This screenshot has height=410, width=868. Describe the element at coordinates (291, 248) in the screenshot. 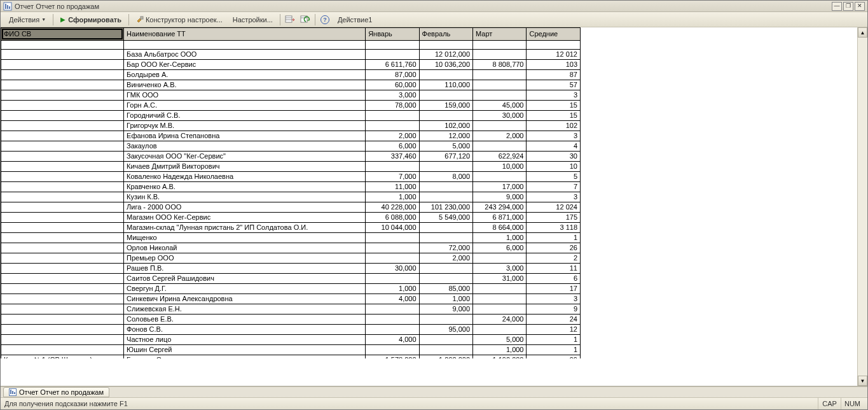

I see `table-row: Орлов Николай72,0006,00026` at that location.